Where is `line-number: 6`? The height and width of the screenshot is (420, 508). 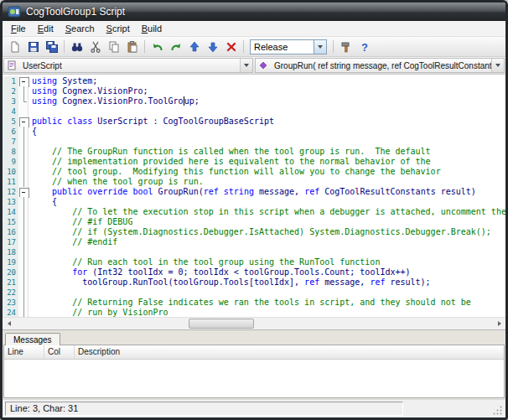
line-number: 6 is located at coordinates (10, 132).